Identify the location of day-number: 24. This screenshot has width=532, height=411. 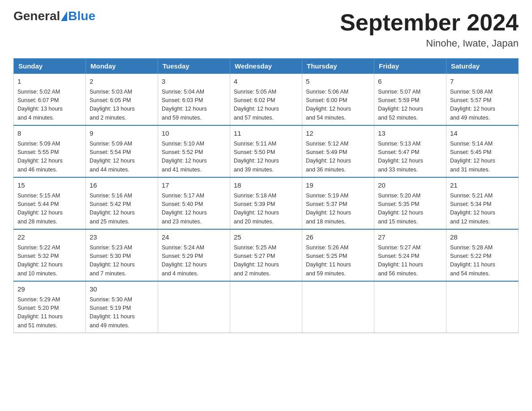
(194, 237).